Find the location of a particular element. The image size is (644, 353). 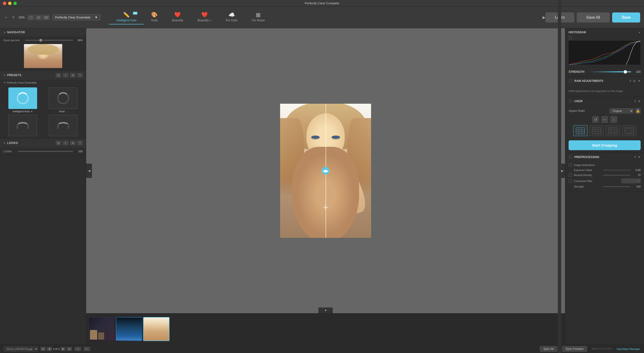

preset-item-intelligent-auto: Intelligent Auto ★ is located at coordinates (23, 100).